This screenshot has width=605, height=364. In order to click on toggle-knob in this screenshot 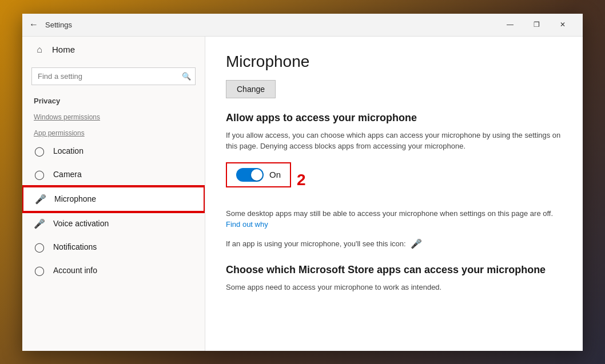, I will do `click(257, 175)`.